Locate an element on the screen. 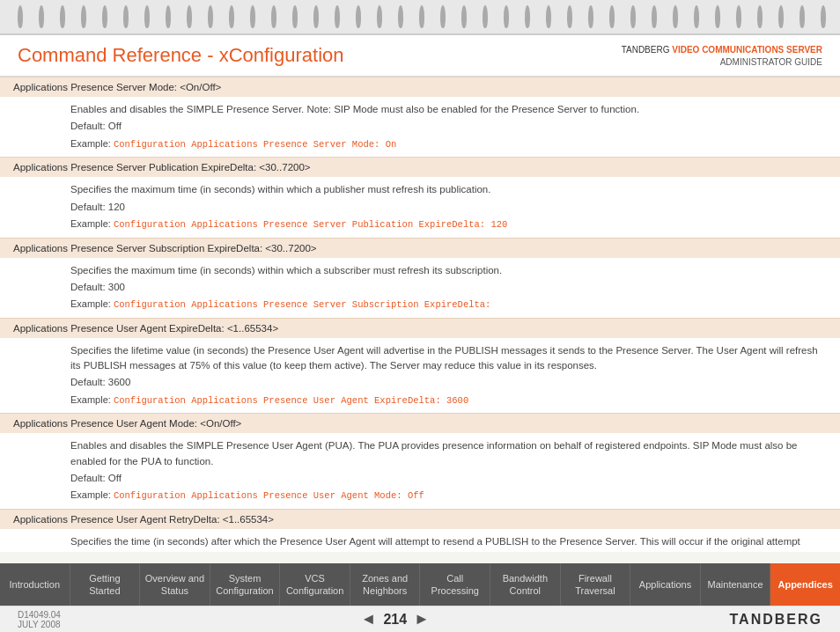 This screenshot has width=840, height=632. section-description: Specifies the time (in seconds) after wh… is located at coordinates (449, 543).